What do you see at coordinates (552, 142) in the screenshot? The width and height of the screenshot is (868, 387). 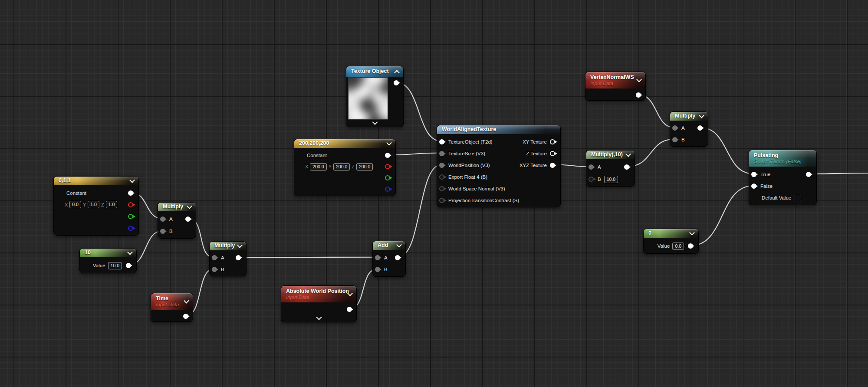 I see `output-pin-xy` at bounding box center [552, 142].